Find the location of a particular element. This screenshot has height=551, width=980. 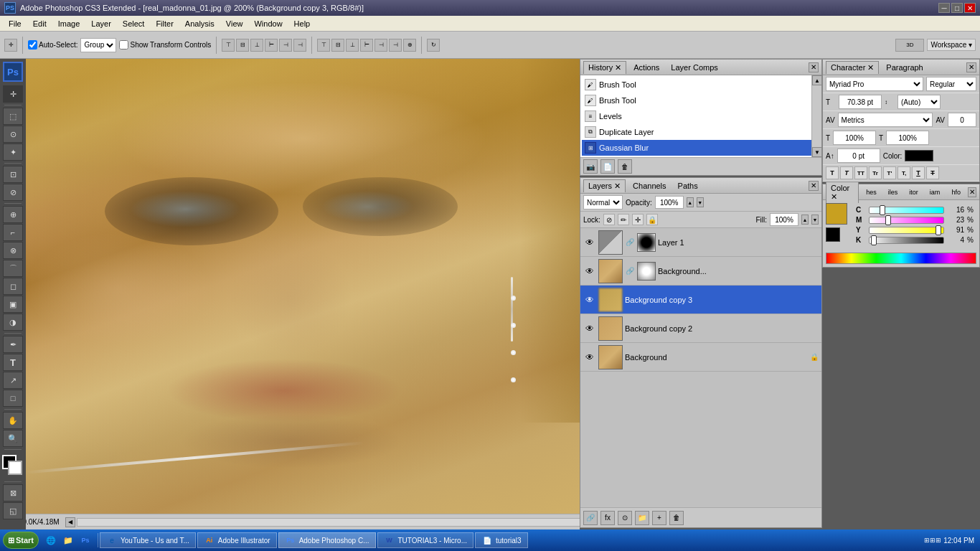

minimize-button: ─ is located at coordinates (944, 8).